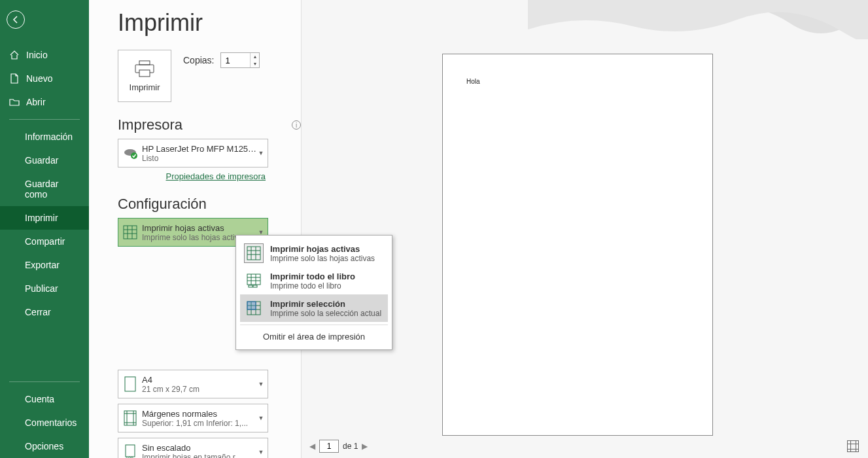  I want to click on sheets-icon, so click(254, 253).